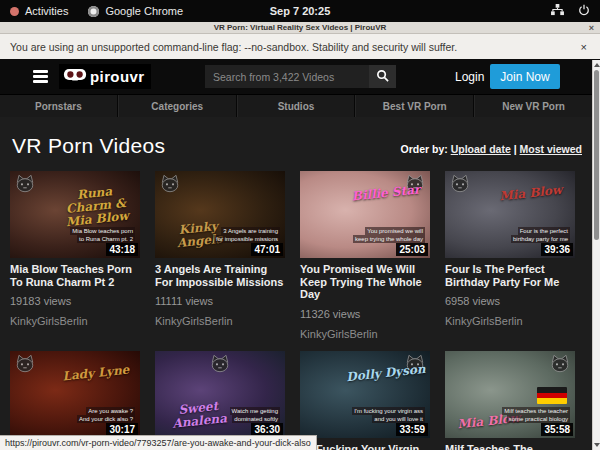  Describe the element at coordinates (39, 11) in the screenshot. I see `activities-button: Activities` at that location.